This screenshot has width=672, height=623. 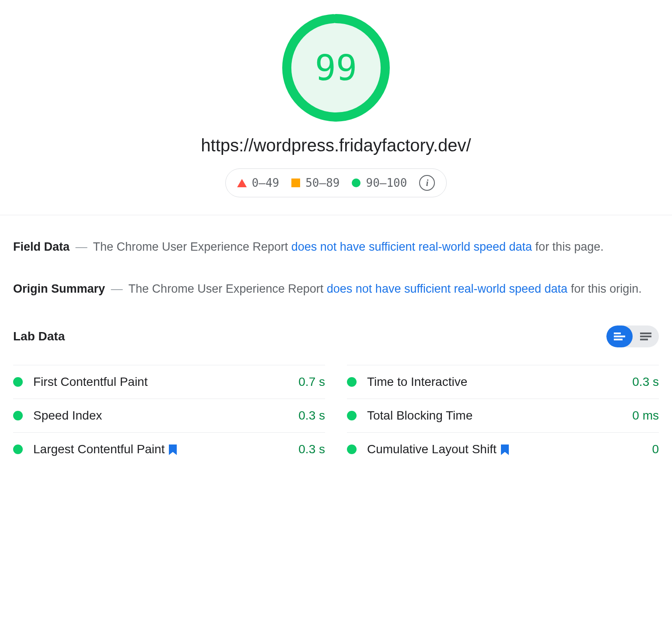 I want to click on lab-data-header: Lab Data, so click(x=336, y=336).